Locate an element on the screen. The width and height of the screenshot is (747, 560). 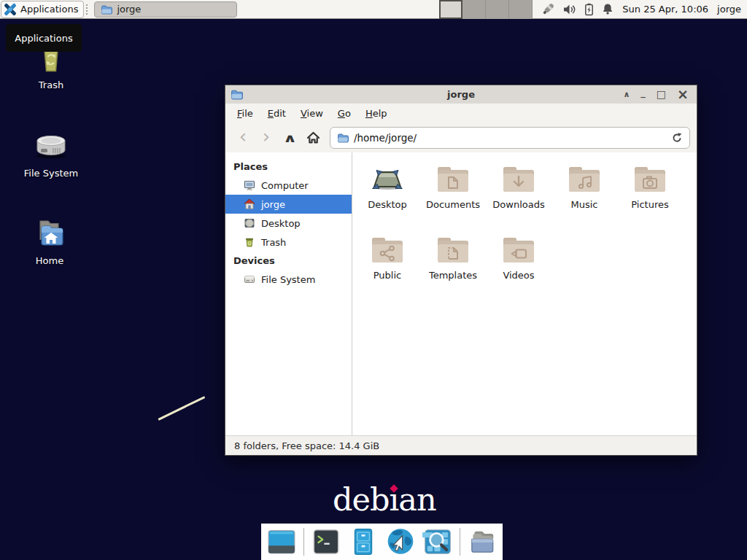
maximize-button: □ is located at coordinates (661, 95).